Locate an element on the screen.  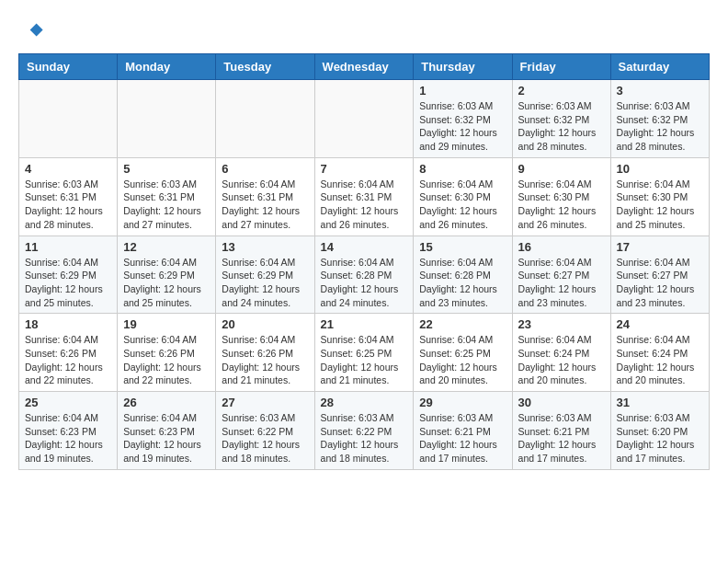
calendar-cell: 1Sunrise: 6:03 AM Sunset: 6:32 PM Daylig… is located at coordinates (463, 120).